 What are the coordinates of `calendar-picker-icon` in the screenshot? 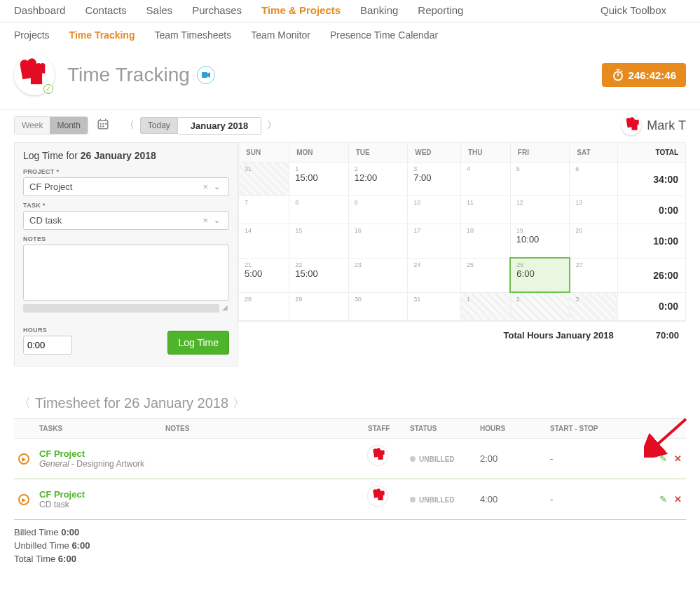 It's located at (103, 126).